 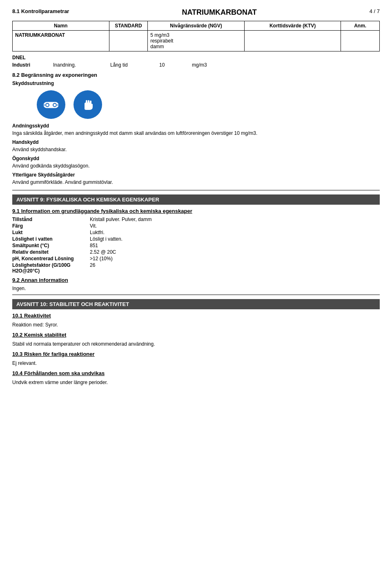 I want to click on control-parameters-table: Namn STANDARD Nivågränsvärde (NGV) Kortt…, so click(x=196, y=36).